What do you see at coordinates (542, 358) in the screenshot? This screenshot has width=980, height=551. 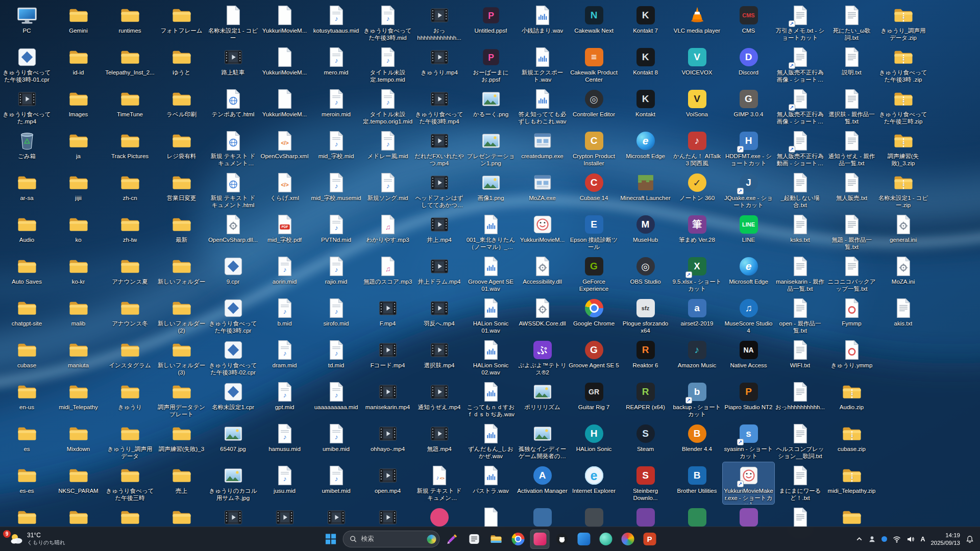 I see `desktop-icon: ぷぷよぷよ™テトリス®2` at bounding box center [542, 358].